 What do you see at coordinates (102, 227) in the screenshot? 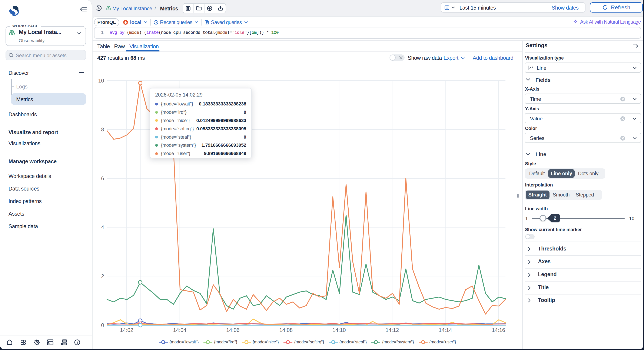
I see `svg-text: 4` at bounding box center [102, 227].